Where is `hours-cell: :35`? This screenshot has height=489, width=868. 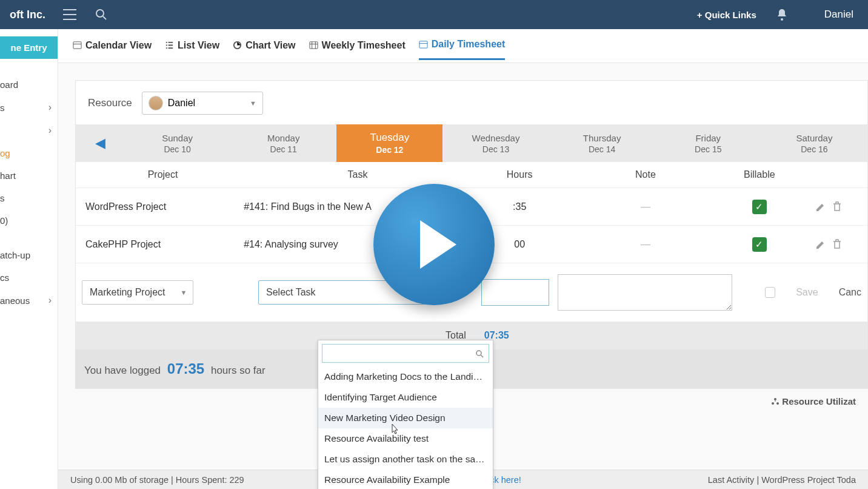
hours-cell: :35 is located at coordinates (519, 207).